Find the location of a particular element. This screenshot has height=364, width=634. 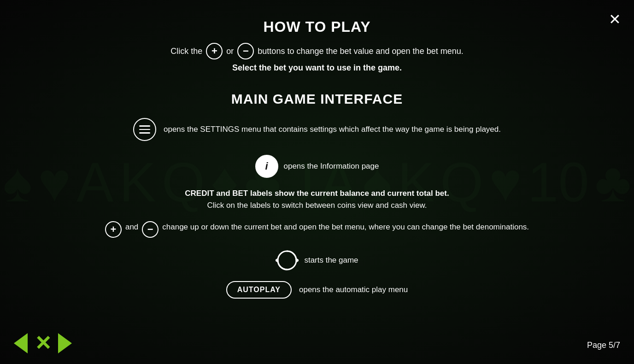

hamburger-icon is located at coordinates (145, 129).